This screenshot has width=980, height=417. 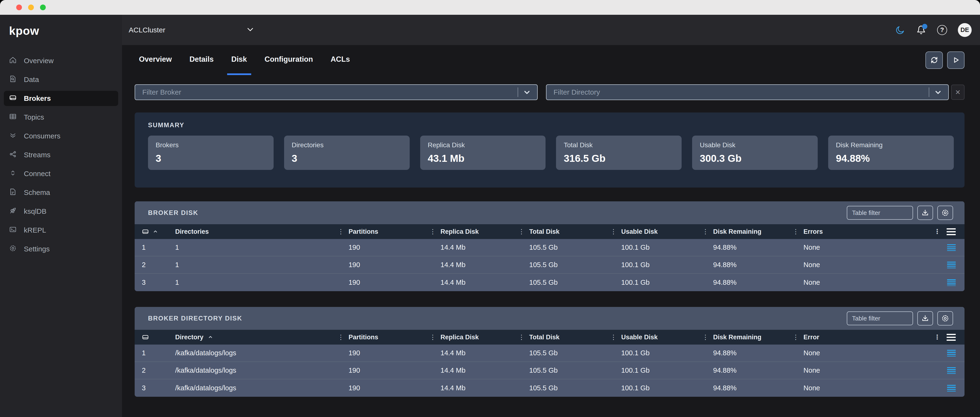 What do you see at coordinates (336, 92) in the screenshot?
I see `broker-filter-select` at bounding box center [336, 92].